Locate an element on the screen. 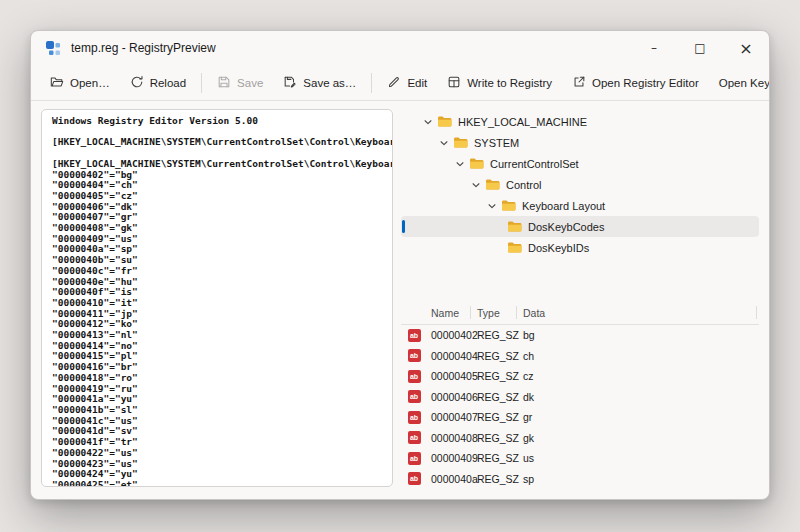  open-registry-editor-button-label: Open Registry Editor is located at coordinates (646, 83).